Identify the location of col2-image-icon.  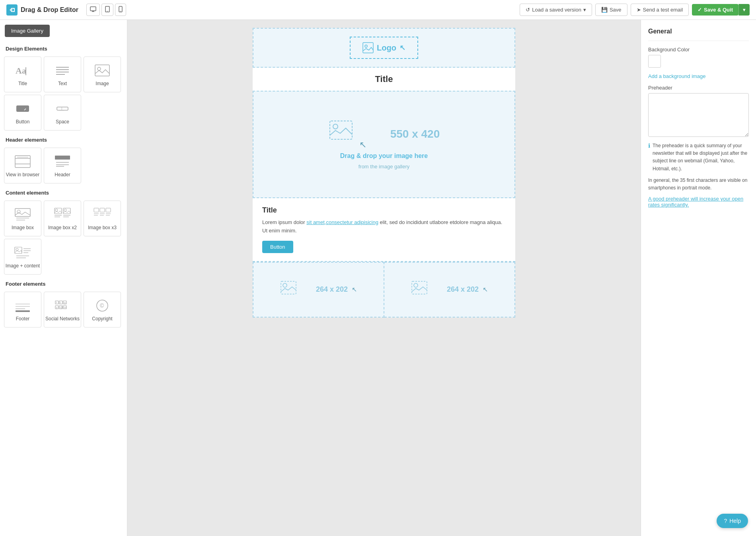
(421, 290).